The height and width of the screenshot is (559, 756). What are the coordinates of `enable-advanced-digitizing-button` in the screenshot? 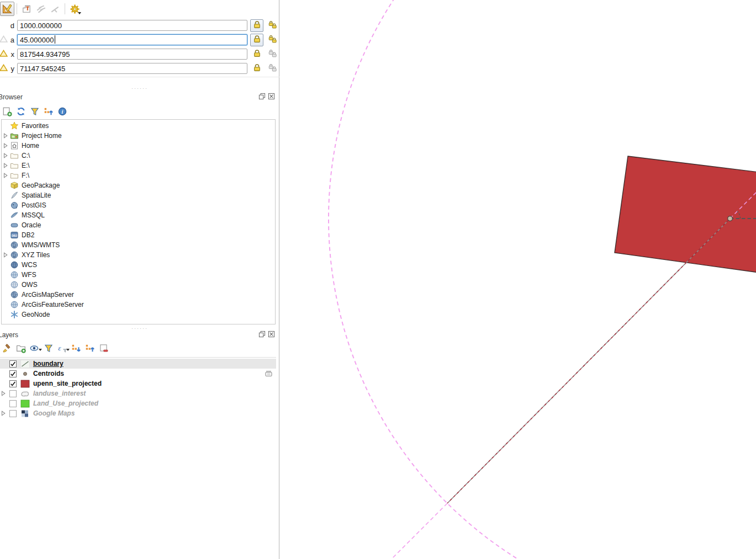 It's located at (7, 9).